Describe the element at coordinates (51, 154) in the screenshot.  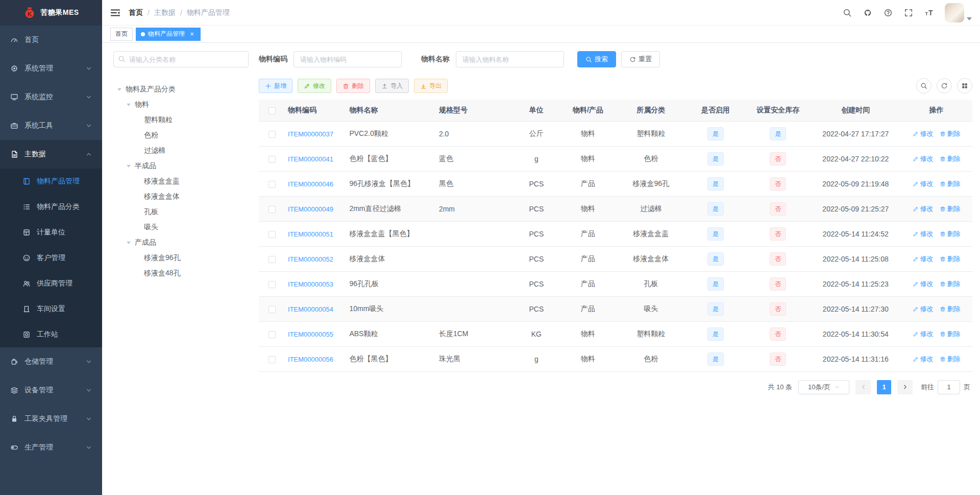
I see `sidebar-item-主数据: 主数据` at that location.